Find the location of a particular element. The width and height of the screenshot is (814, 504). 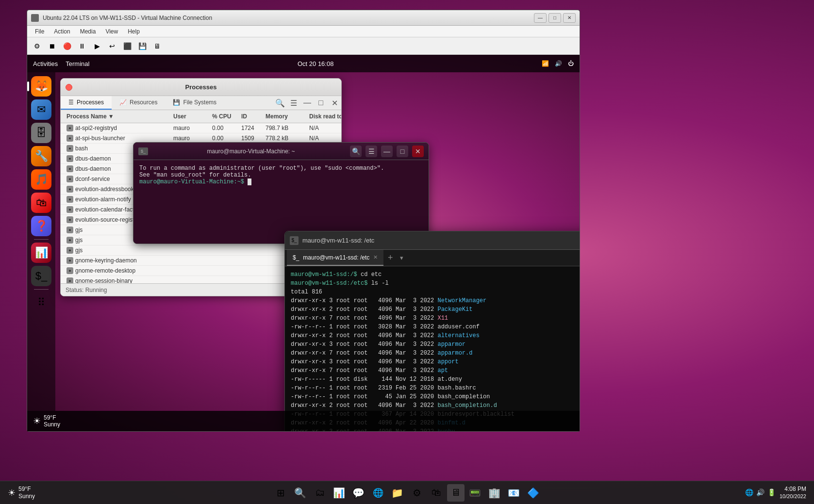

dock-system: 🔧 is located at coordinates (41, 156).